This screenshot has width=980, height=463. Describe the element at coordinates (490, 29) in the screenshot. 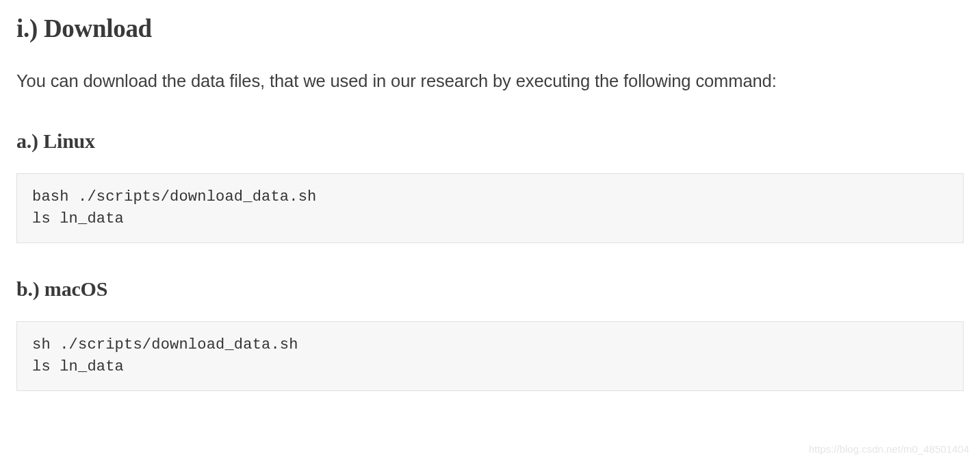

I see `heading-download: i.) Download` at that location.